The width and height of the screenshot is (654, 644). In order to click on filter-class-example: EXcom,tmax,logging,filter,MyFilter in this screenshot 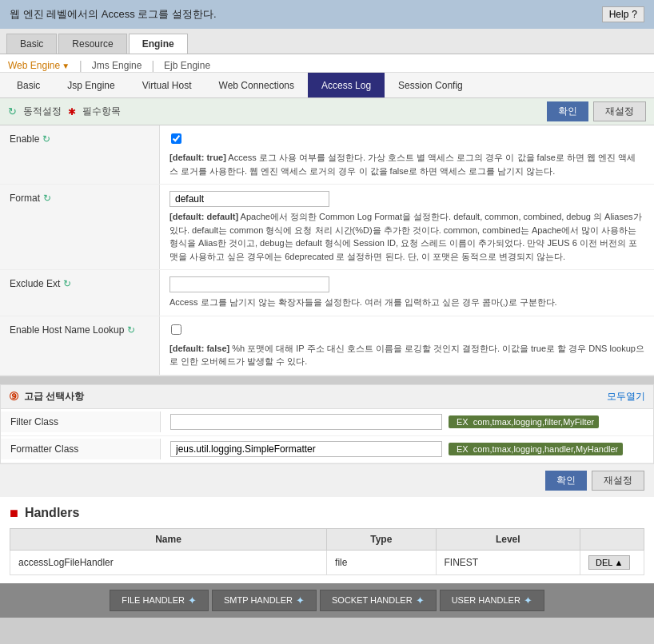, I will do `click(524, 422)`.